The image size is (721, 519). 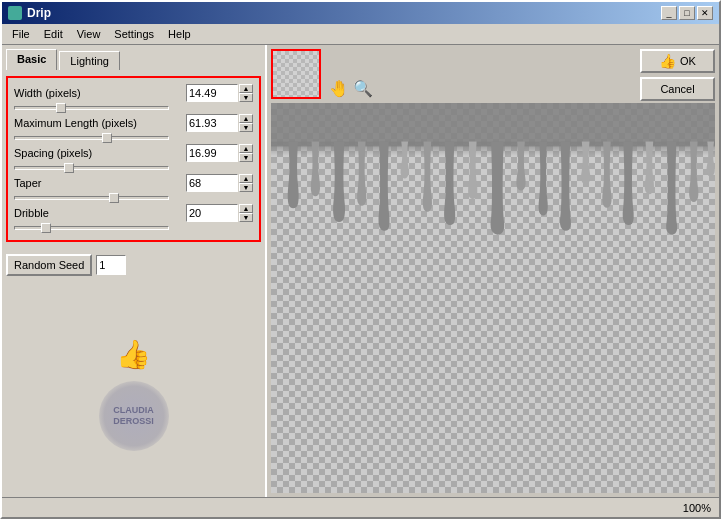 I want to click on taper-label: Taper, so click(x=100, y=183).